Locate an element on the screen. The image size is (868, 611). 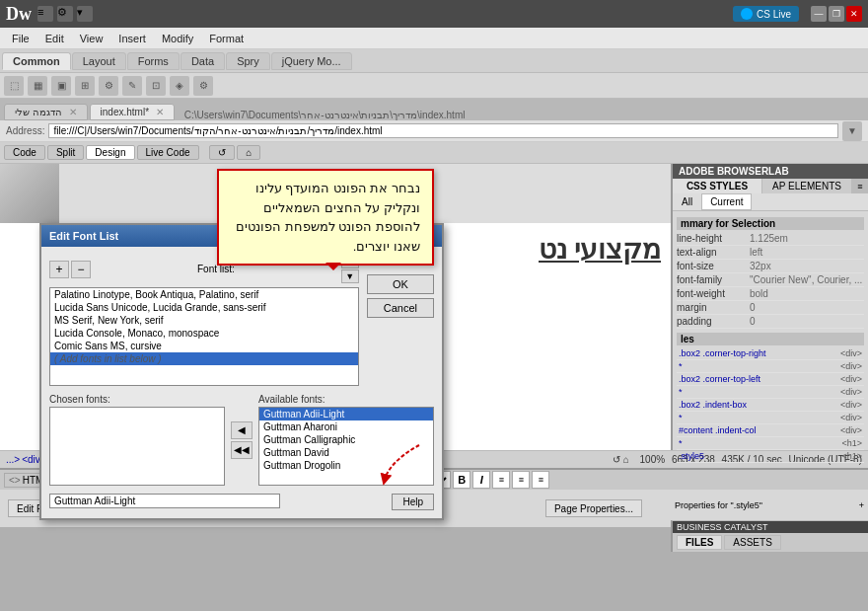
doc-tab-demo-label: הדגמה שלי is located at coordinates (38, 113).